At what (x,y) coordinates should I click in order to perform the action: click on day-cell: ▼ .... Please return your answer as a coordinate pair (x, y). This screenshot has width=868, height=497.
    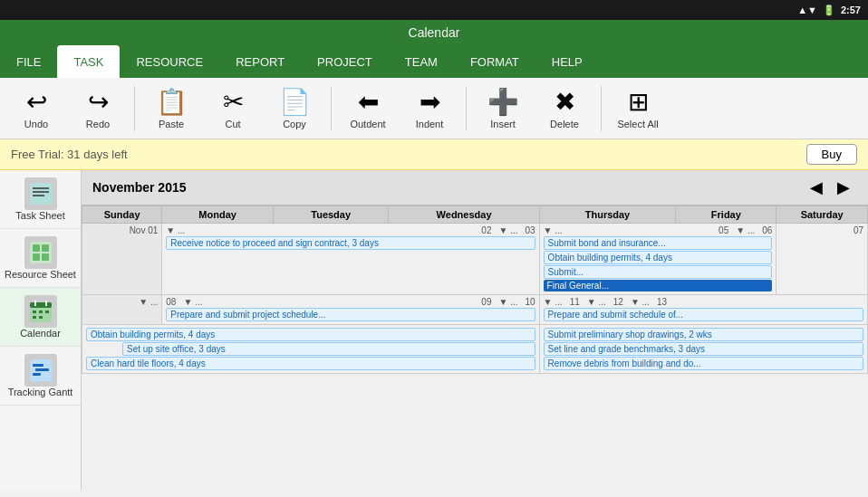
    Looking at the image, I should click on (122, 310).